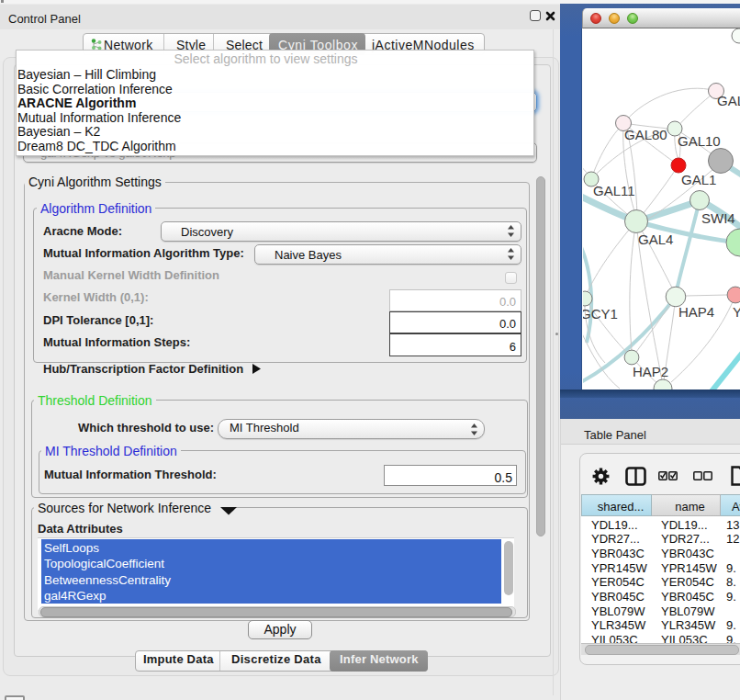  I want to click on svg-text: GCY1, so click(600, 314).